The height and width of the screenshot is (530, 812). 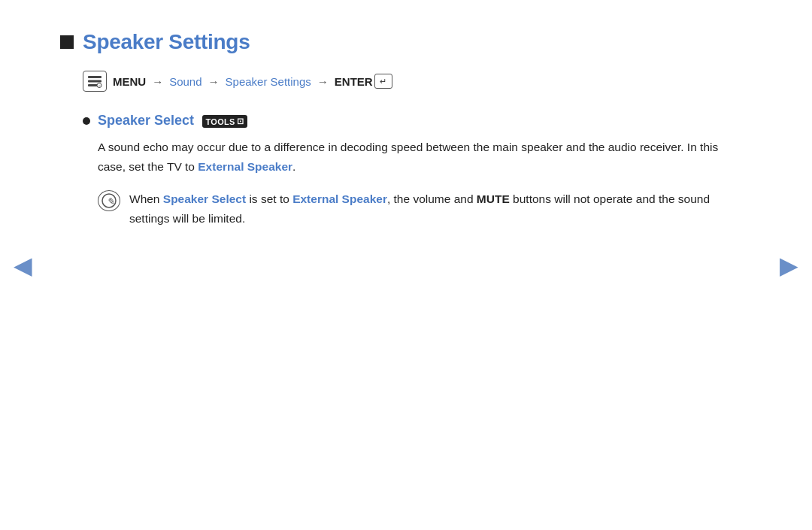 I want to click on desc-text-after: ., so click(x=294, y=167).